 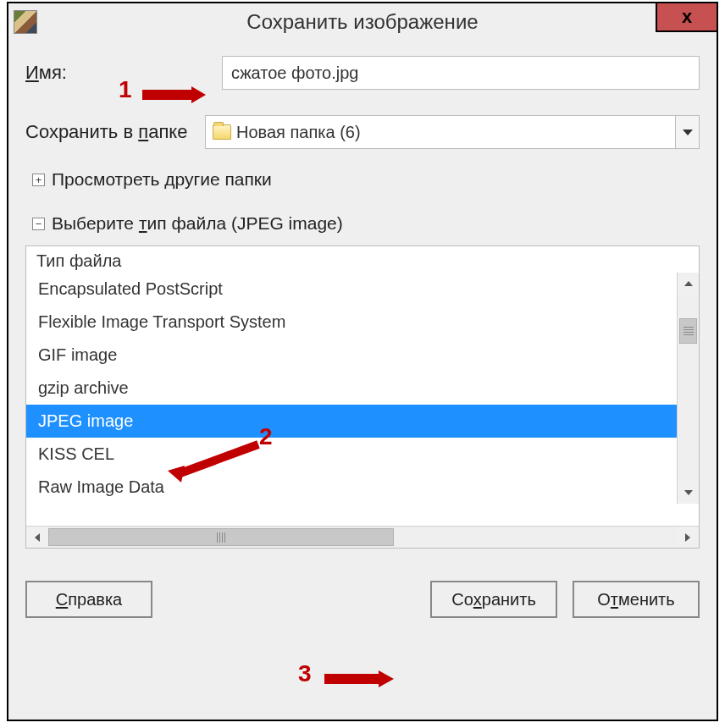 I want to click on file-type-item: GIF image, so click(x=351, y=356).